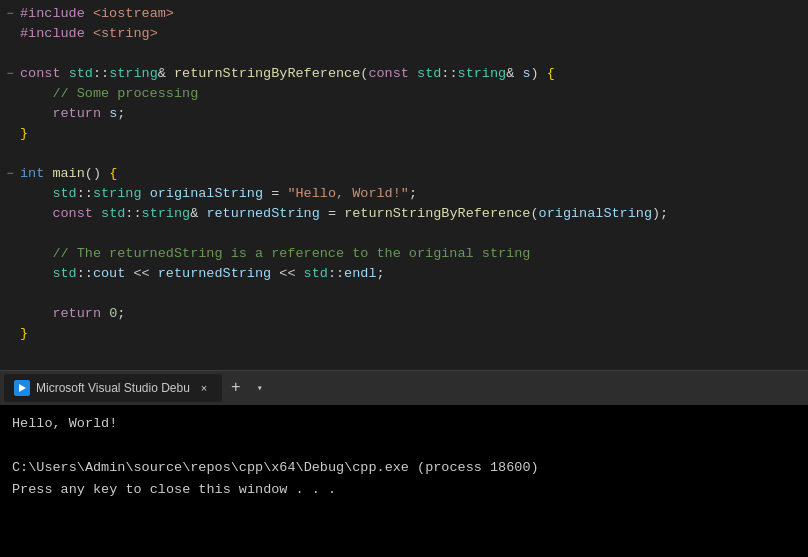 The width and height of the screenshot is (808, 557). I want to click on terminal-dropdown-button: ▾, so click(260, 388).